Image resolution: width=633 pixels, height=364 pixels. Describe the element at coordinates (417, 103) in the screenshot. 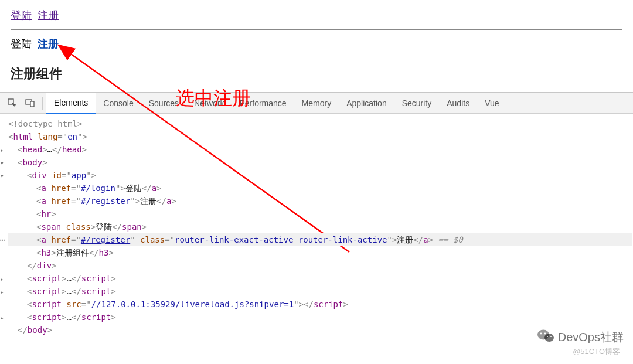

I see `tab-security: Security` at that location.